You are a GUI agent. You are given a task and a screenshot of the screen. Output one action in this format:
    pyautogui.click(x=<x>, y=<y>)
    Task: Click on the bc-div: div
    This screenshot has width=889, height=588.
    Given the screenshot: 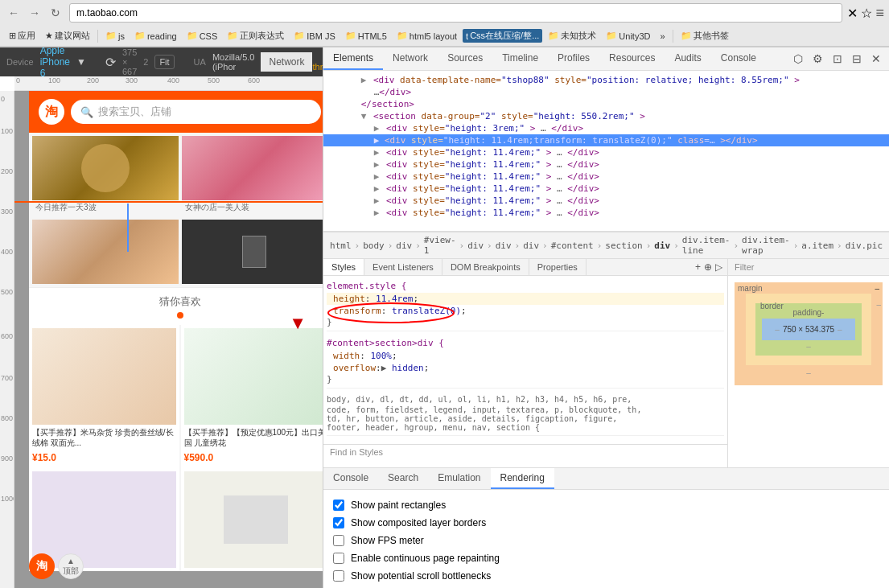 What is the action you would take?
    pyautogui.click(x=404, y=246)
    